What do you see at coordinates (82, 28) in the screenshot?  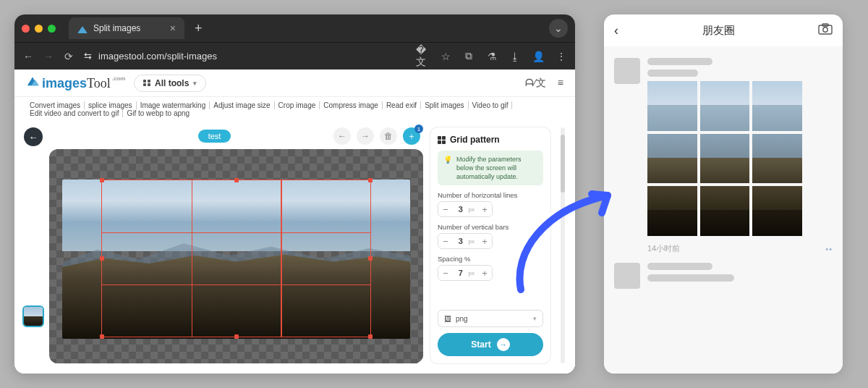 I see `favicon` at bounding box center [82, 28].